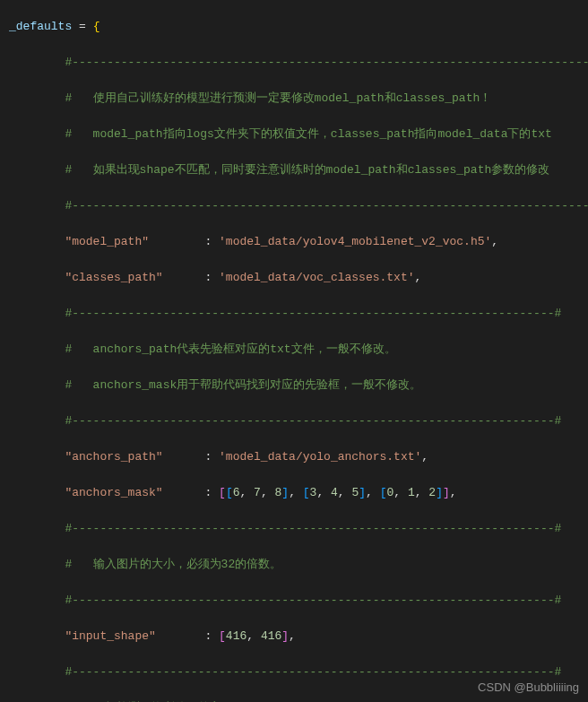 The image size is (588, 702). I want to click on line-anchors-path: "anchors_path" : 'model_data/yolo_anchor…, so click(298, 457).